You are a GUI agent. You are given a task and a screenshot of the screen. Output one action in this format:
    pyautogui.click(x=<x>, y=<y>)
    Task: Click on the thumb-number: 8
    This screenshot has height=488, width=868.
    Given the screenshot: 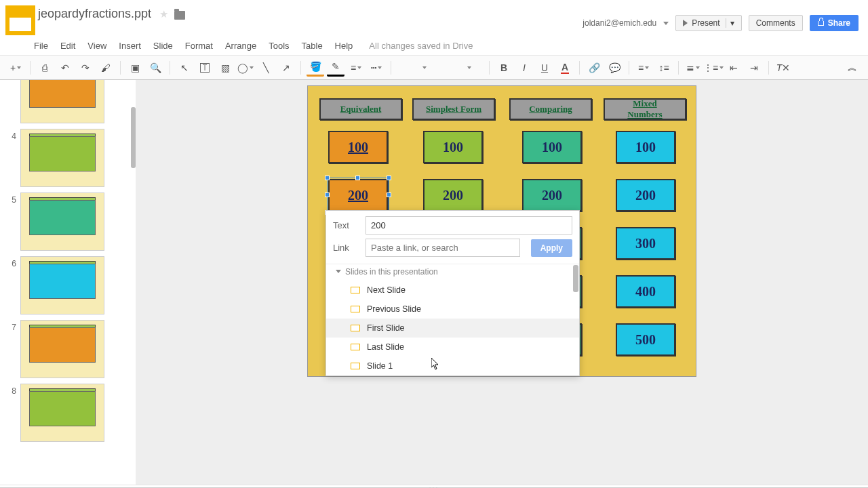 What is the action you would take?
    pyautogui.click(x=10, y=390)
    